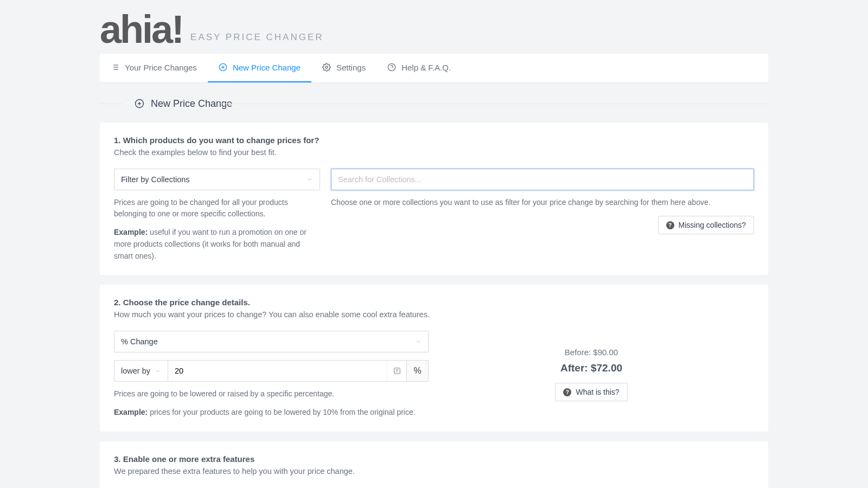 This screenshot has height=488, width=868. What do you see at coordinates (217, 179) in the screenshot?
I see `filter-type-select: Filter by Collections` at bounding box center [217, 179].